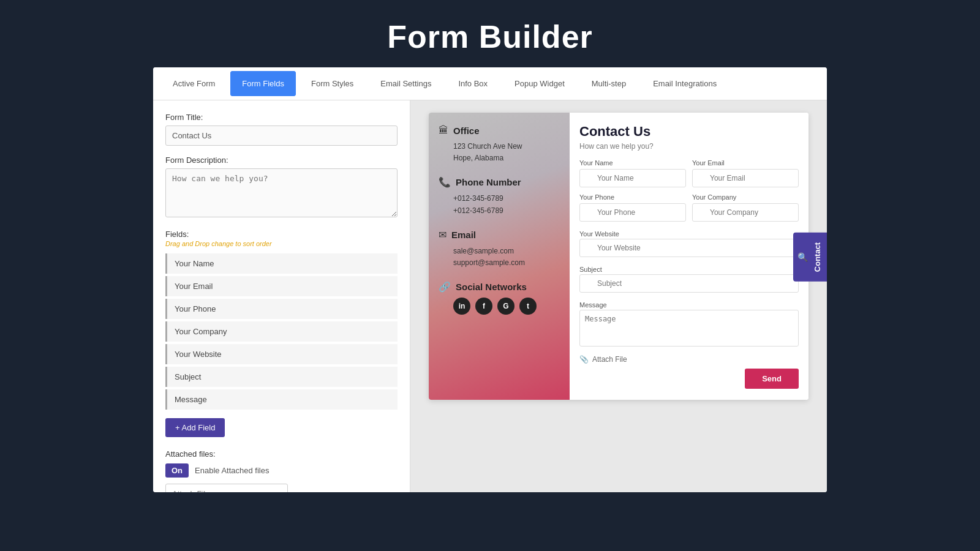  I want to click on social-icon: 🔗, so click(445, 287).